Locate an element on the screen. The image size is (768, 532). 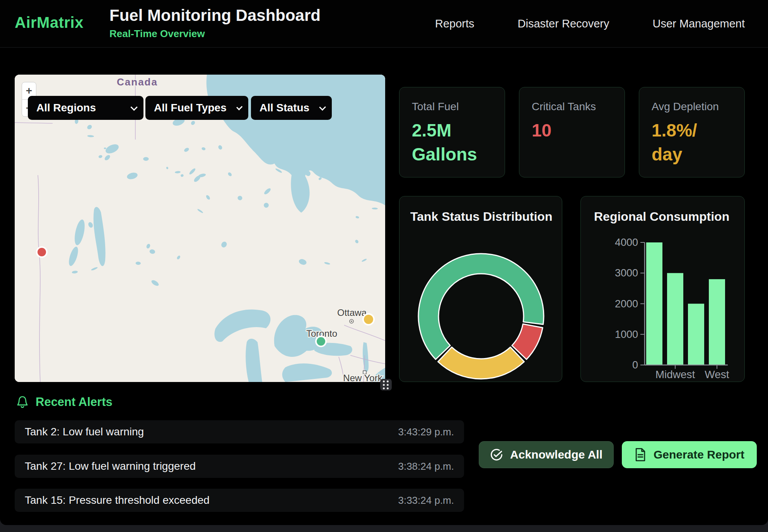
alert-message: Tank 15: Pressure threshold exceeded is located at coordinates (117, 500).